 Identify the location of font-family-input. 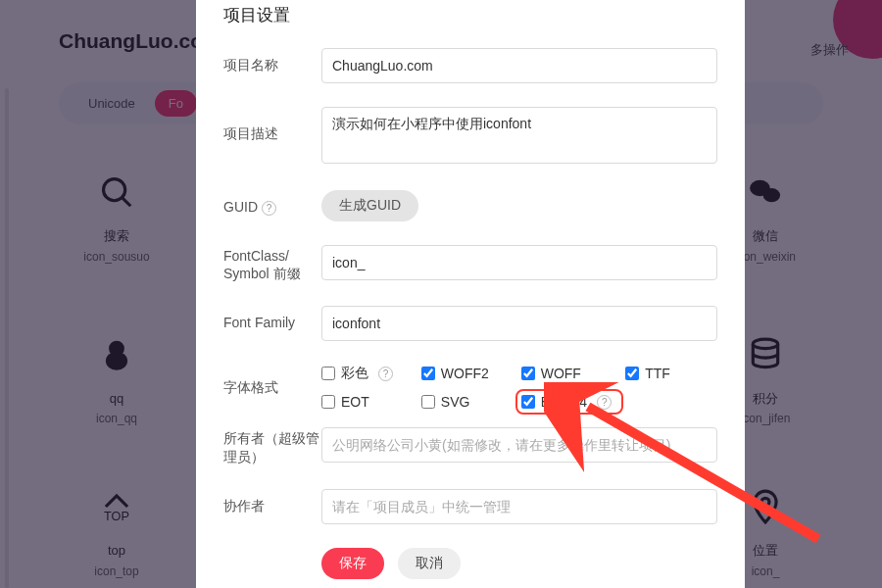
(519, 323).